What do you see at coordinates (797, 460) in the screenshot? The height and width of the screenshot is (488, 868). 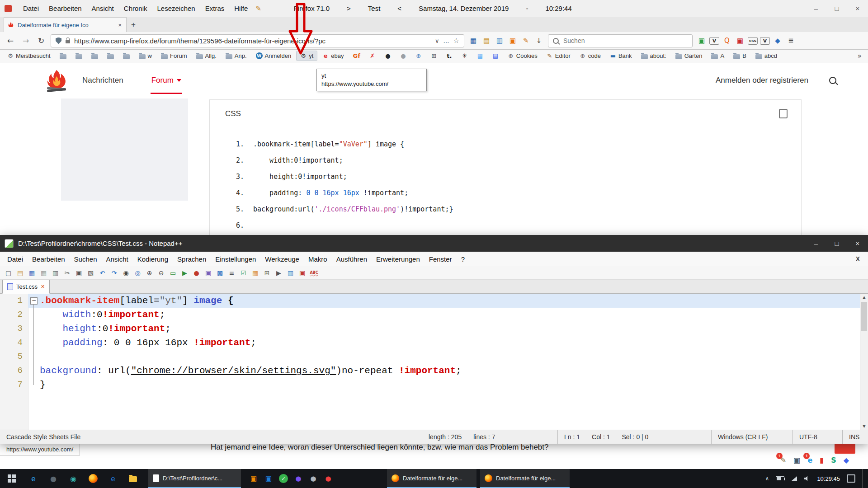 I see `notification-icon: ▣` at bounding box center [797, 460].